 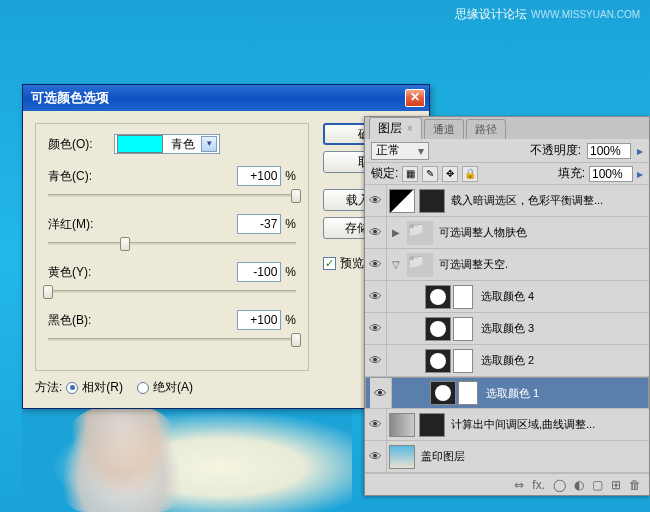 What do you see at coordinates (396, 128) in the screenshot?
I see `tab-layers: 图层 ×` at bounding box center [396, 128].